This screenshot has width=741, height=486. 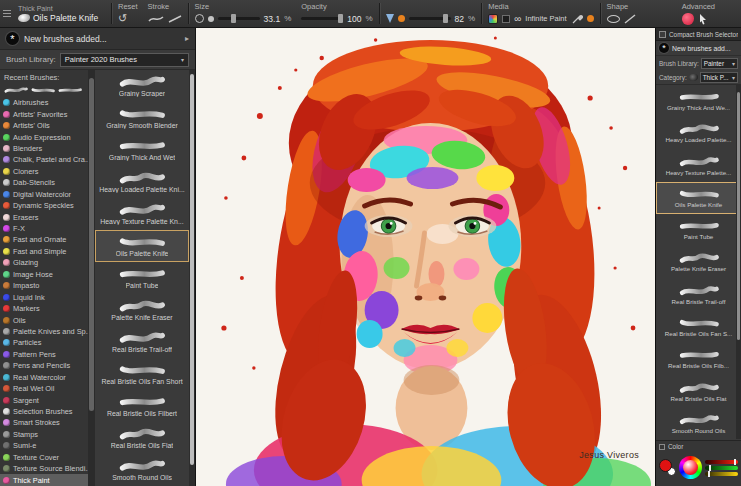 I want to click on category-item: Texture Source Blendi..., so click(x=44, y=468).